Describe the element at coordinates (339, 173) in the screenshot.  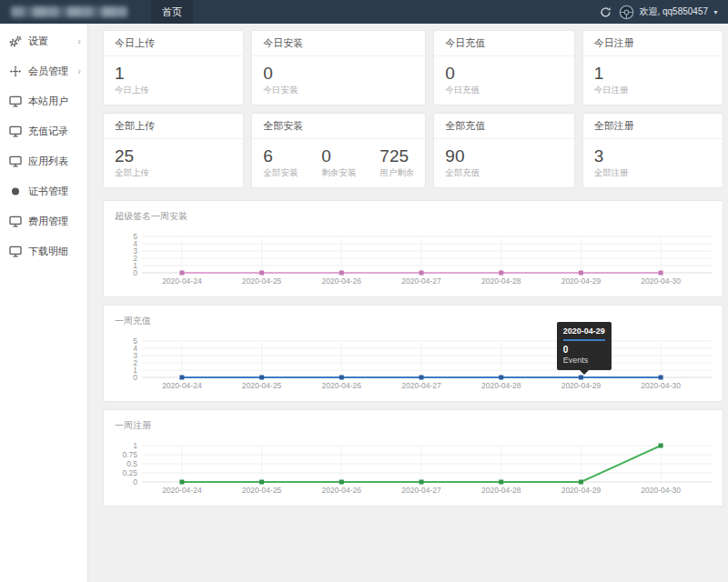
I see `stat-label: 剩余安装` at that location.